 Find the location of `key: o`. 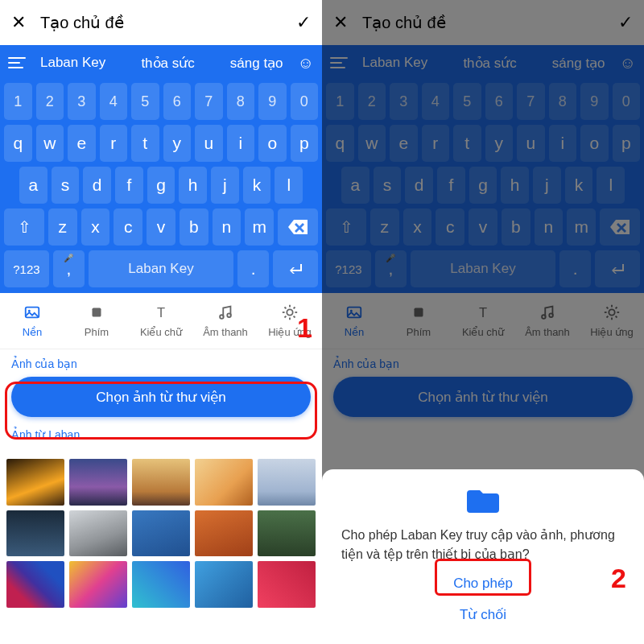

key: o is located at coordinates (272, 143).